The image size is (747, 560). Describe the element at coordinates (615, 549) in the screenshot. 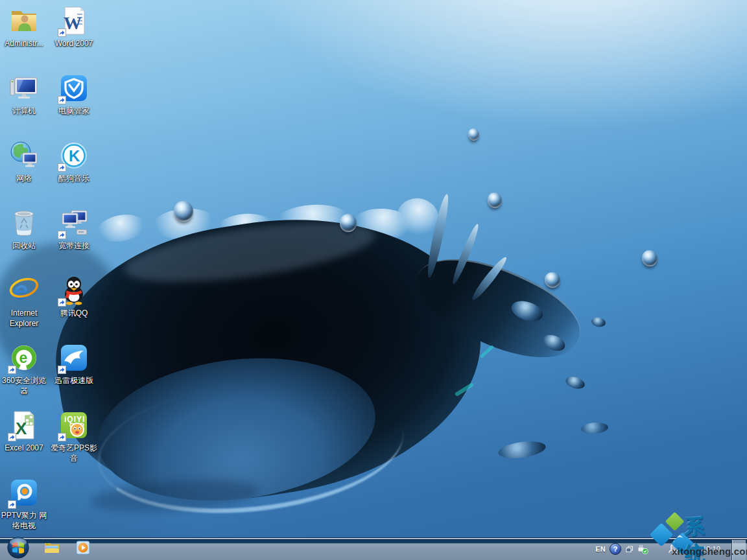

I see `language-help-icon: ?` at that location.